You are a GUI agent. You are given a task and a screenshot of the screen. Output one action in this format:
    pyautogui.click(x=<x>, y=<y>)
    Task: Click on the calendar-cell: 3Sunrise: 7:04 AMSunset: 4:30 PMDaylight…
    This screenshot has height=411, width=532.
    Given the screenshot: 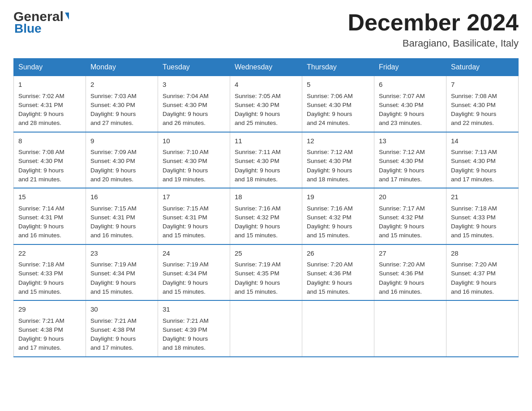 What is the action you would take?
    pyautogui.click(x=194, y=104)
    